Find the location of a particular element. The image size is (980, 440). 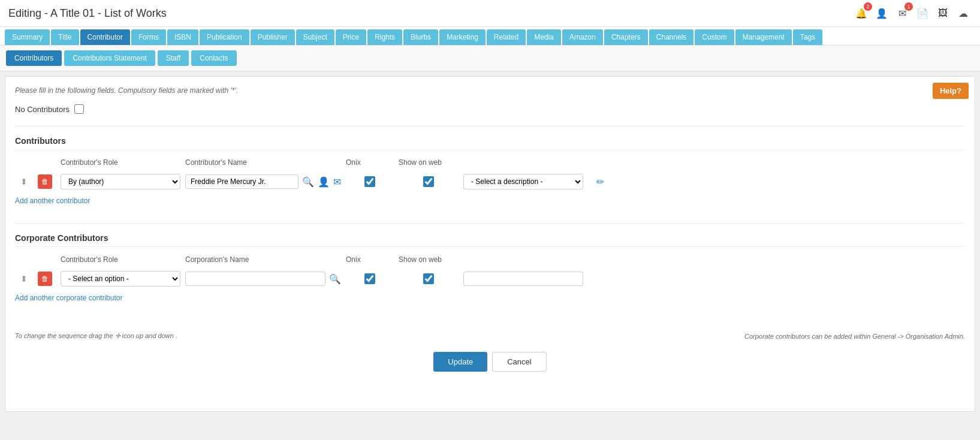

nav-tab-amazon: Amazon is located at coordinates (583, 37).